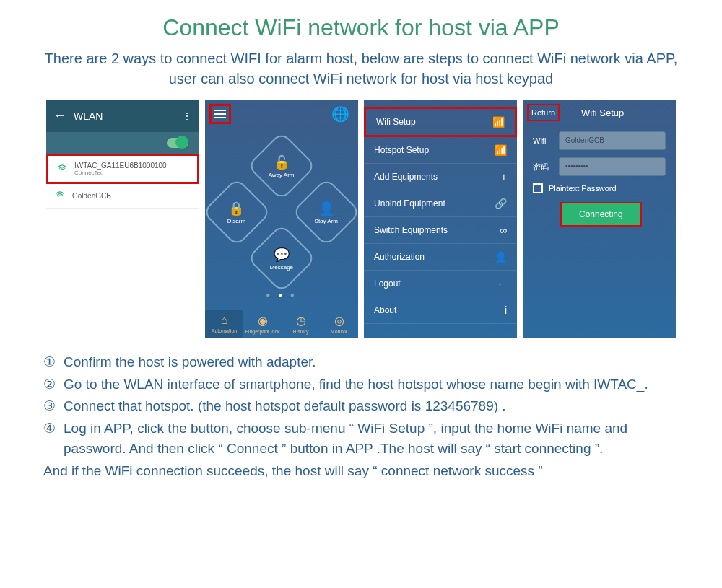 The image size is (722, 588). What do you see at coordinates (612, 141) in the screenshot?
I see `wifi-input: GoldenGCB` at bounding box center [612, 141].